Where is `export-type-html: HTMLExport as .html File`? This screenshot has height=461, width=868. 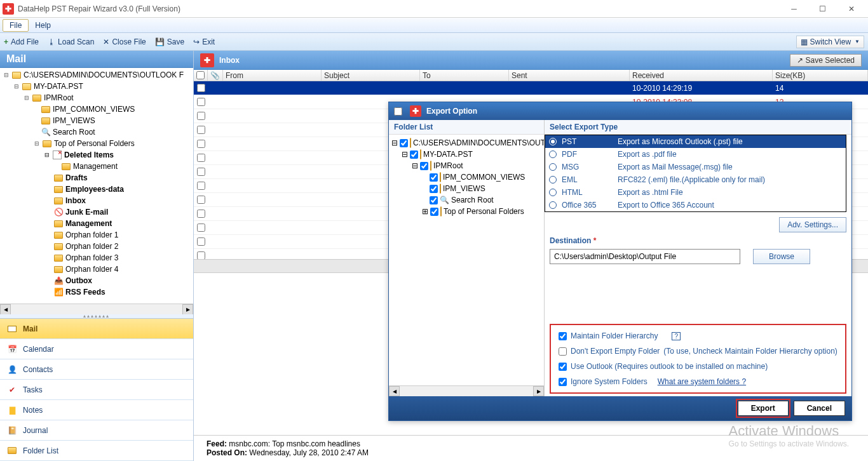
export-type-html: HTMLExport as .html File is located at coordinates (695, 192).